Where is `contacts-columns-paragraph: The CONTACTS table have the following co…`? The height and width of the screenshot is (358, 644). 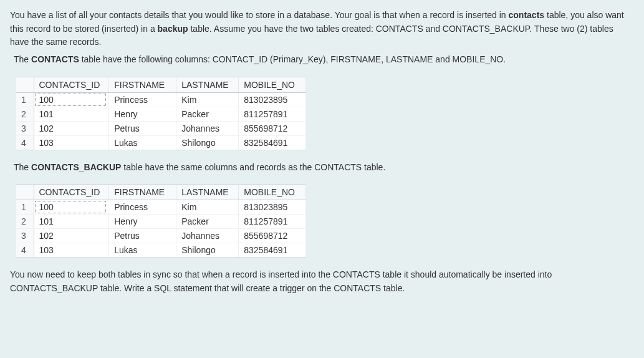 contacts-columns-paragraph: The CONTACTS table have the following co… is located at coordinates (322, 60).